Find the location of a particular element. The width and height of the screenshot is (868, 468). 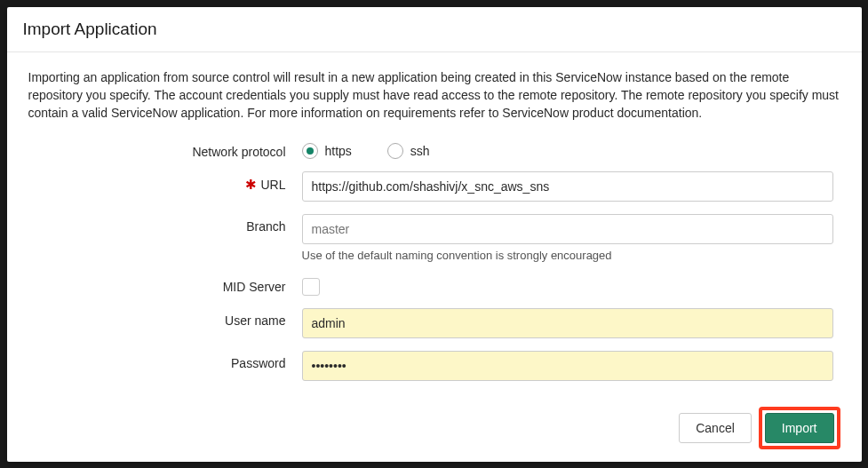

mid-server-label: MID Server is located at coordinates (165, 284).